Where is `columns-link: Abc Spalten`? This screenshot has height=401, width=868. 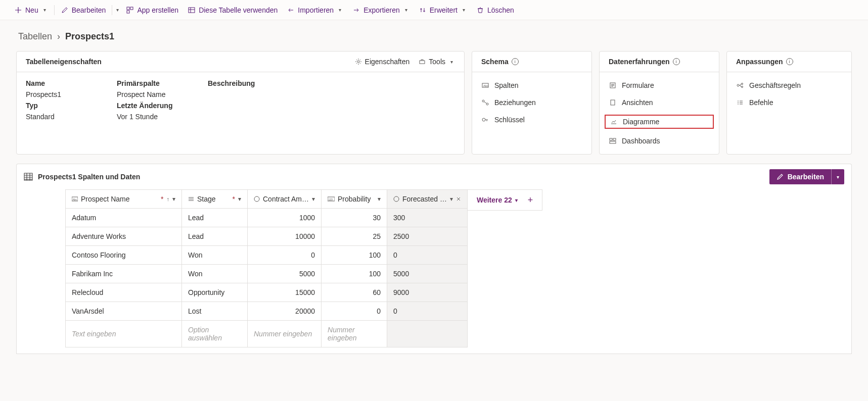
columns-link: Abc Spalten is located at coordinates (532, 85).